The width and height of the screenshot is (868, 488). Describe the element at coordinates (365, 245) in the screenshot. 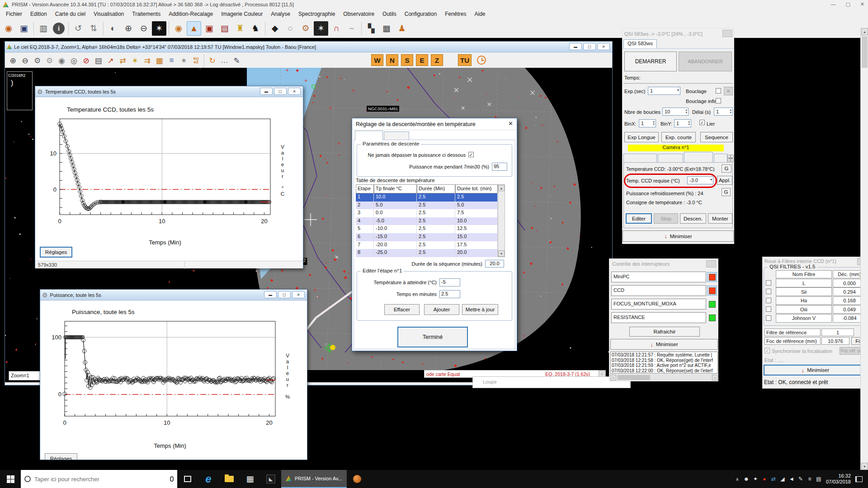

I see `table-cell: 7` at that location.